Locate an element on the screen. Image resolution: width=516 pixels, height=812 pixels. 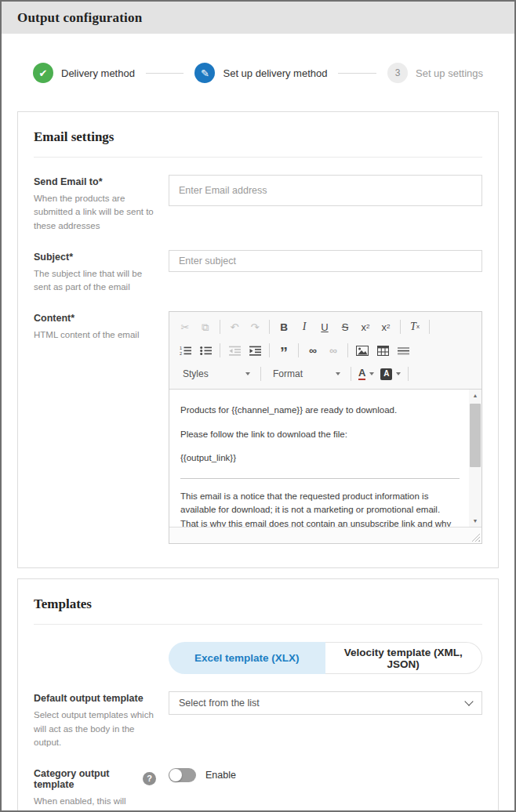
underline-icon: U is located at coordinates (325, 327).